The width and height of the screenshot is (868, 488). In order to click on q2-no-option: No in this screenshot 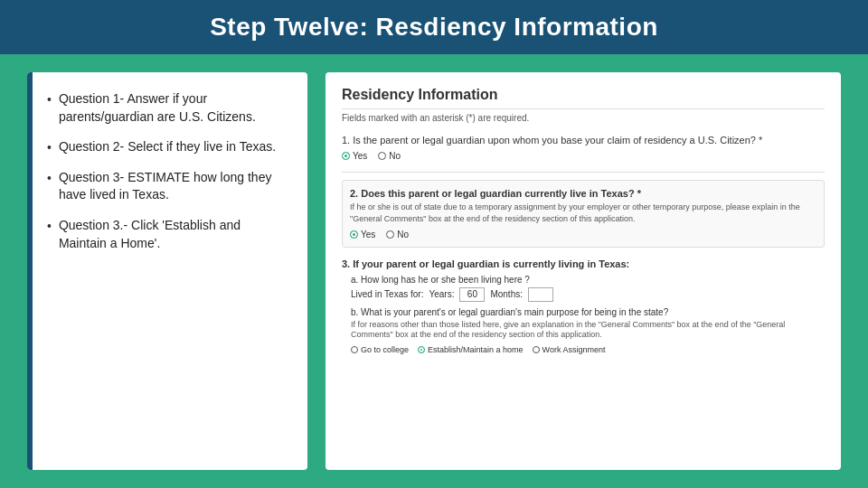, I will do `click(398, 235)`.